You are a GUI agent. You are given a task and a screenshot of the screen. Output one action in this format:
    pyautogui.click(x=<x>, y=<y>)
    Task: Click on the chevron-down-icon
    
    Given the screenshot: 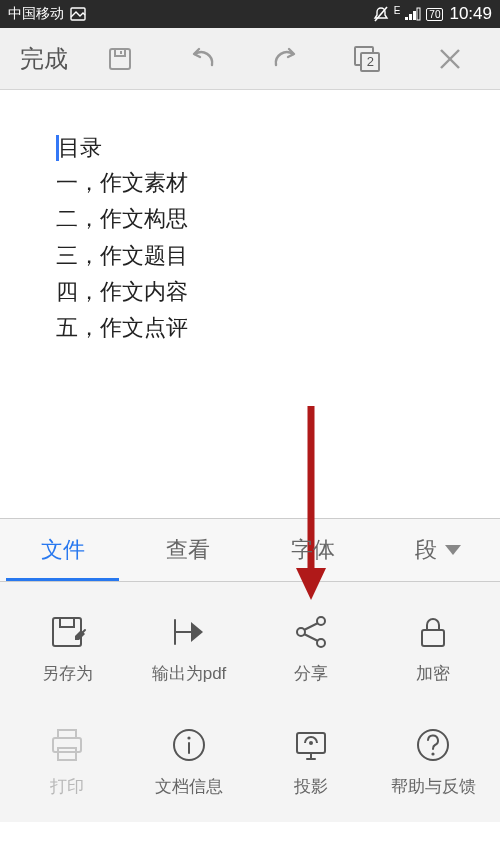 What is the action you would take?
    pyautogui.click(x=453, y=550)
    